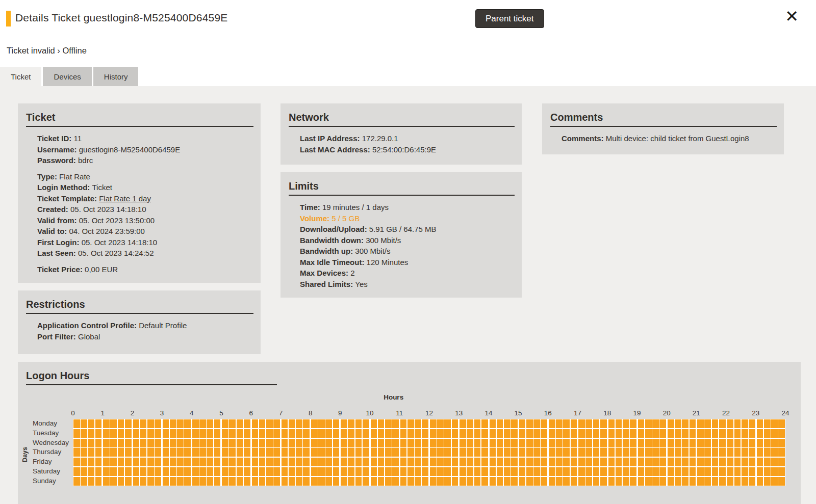 This screenshot has width=816, height=504. Describe the element at coordinates (61, 269) in the screenshot. I see `field-label: Ticket Price:` at that location.